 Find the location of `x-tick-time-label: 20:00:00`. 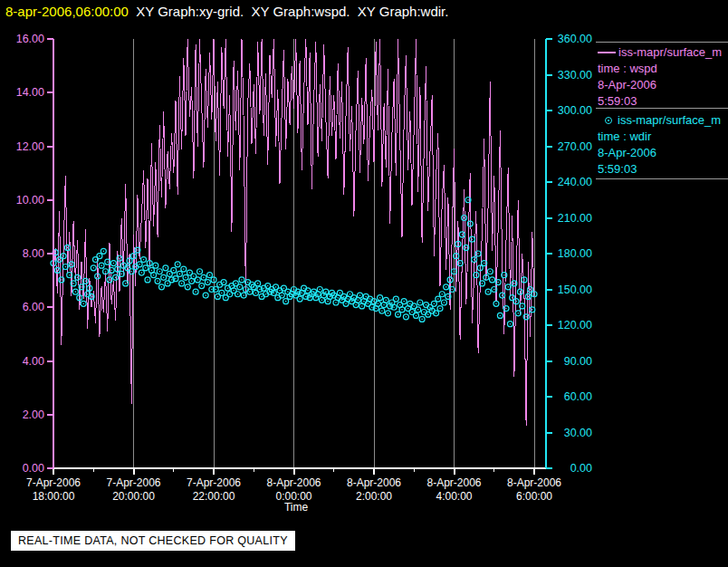

x-tick-time-label: 20:00:00 is located at coordinates (134, 496).